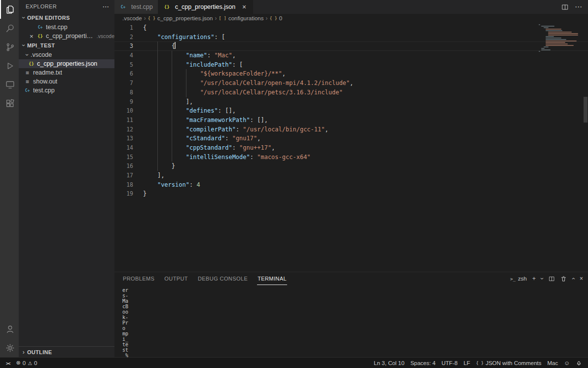 The height and width of the screenshot is (368, 588). What do you see at coordinates (67, 27) in the screenshot?
I see `open-editor-item-test-cpp: test.cpp` at bounding box center [67, 27].